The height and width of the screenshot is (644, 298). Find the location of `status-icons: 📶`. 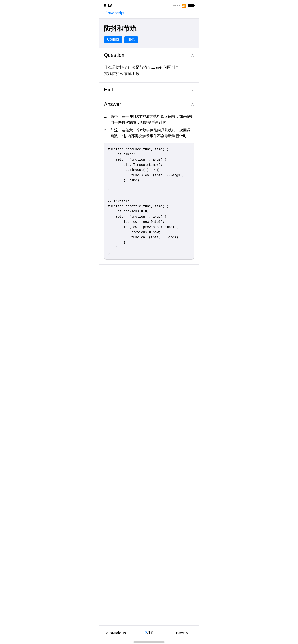

status-icons: 📶 is located at coordinates (184, 6).